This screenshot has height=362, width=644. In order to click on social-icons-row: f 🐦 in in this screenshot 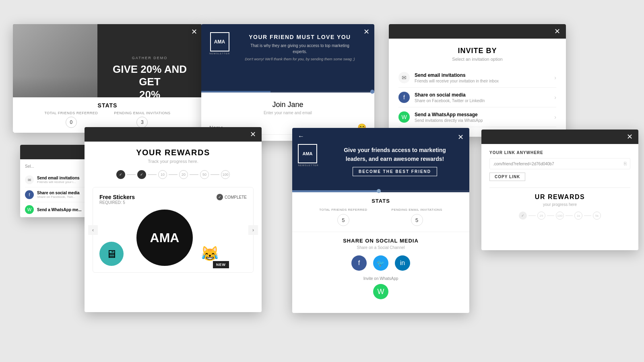, I will do `click(381, 263)`.